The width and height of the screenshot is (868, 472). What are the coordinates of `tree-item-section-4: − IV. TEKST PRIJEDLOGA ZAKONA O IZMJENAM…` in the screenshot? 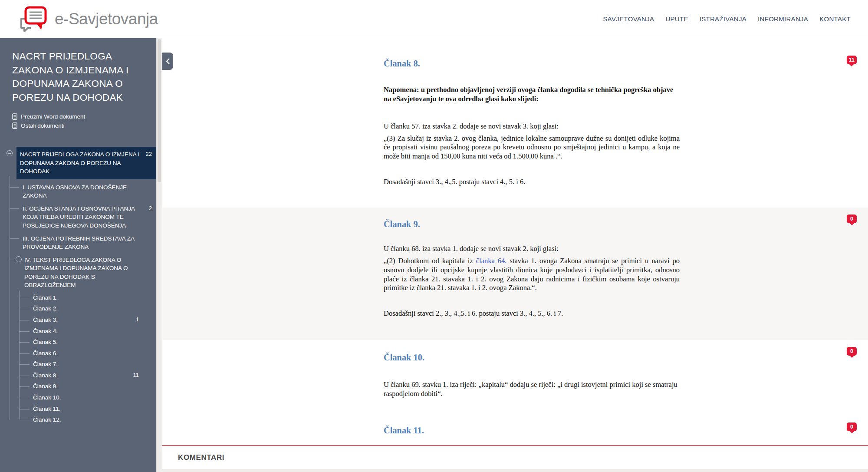 It's located at (78, 340).